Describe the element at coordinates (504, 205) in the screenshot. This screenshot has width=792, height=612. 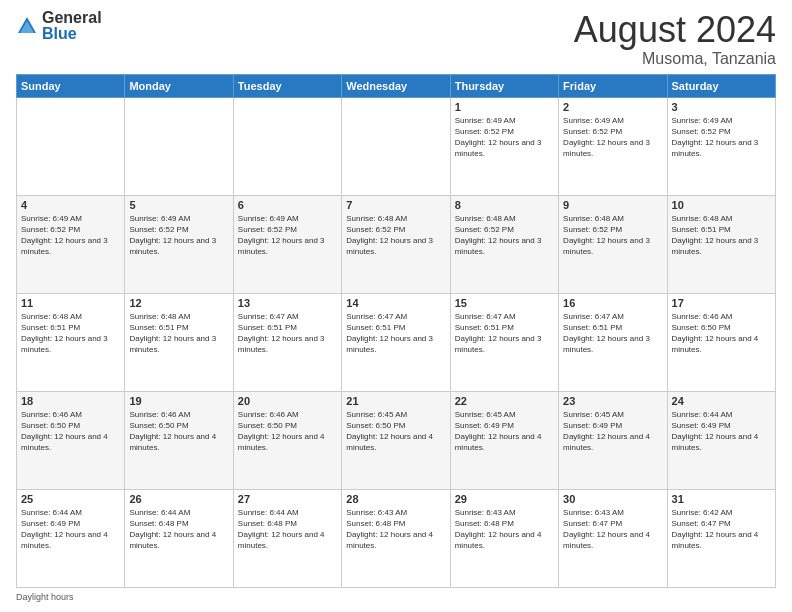
I see `day-number: 8` at that location.